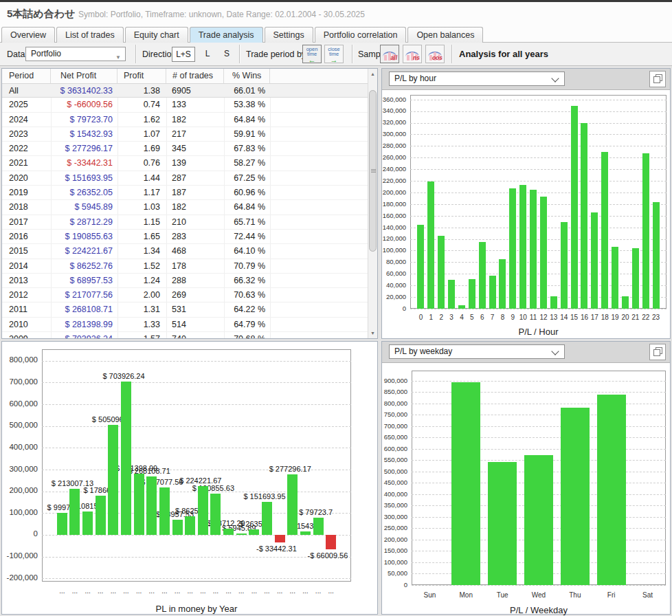  Describe the element at coordinates (244, 91) in the screenshot. I see `cell-w: 66.01 %` at that location.